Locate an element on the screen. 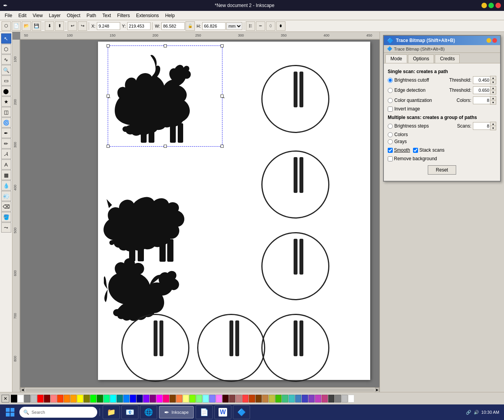 This screenshot has height=420, width=504. taskbar-acrobat: 📄 is located at coordinates (204, 412).